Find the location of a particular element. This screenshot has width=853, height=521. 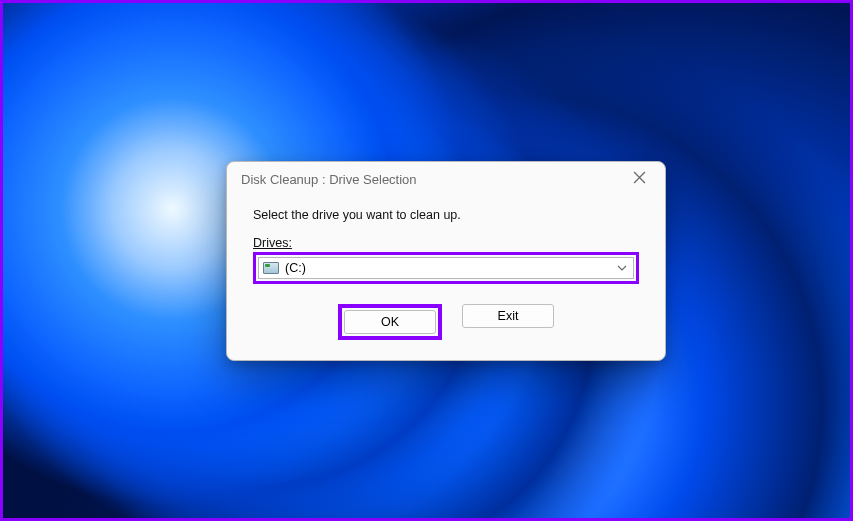

close-button is located at coordinates (639, 179).